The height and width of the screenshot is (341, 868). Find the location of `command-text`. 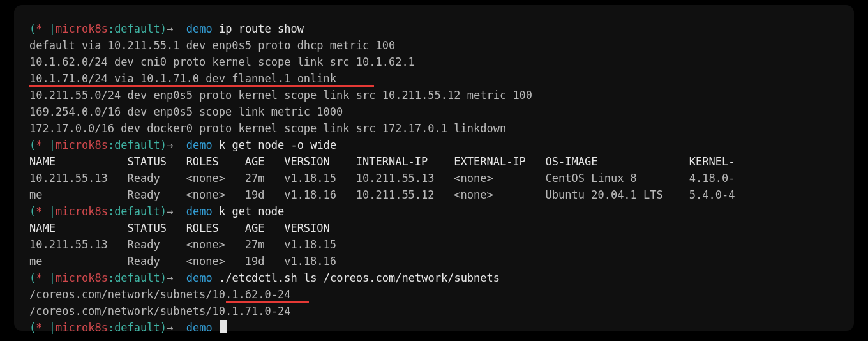

command-text is located at coordinates (216, 328).